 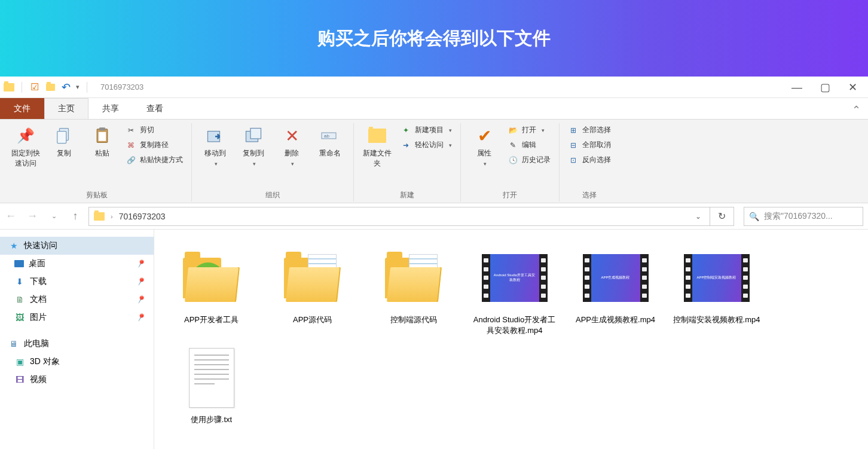 What do you see at coordinates (102, 136) in the screenshot?
I see `paste-icon` at bounding box center [102, 136].